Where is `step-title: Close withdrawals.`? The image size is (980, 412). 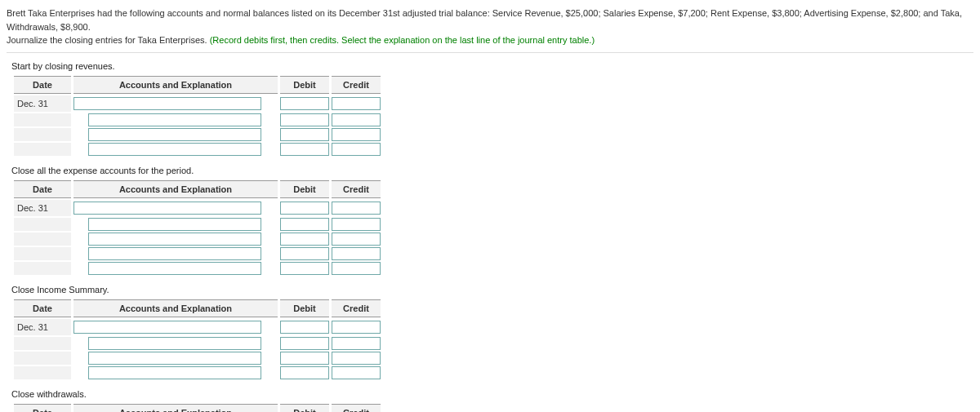 step-title: Close withdrawals. is located at coordinates (492, 394).